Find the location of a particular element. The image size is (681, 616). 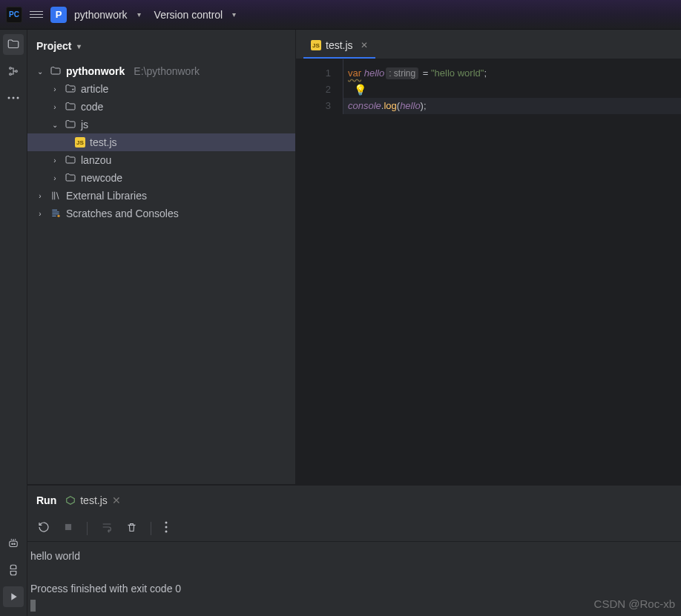

gutter: 1 2 3 is located at coordinates (320, 87).